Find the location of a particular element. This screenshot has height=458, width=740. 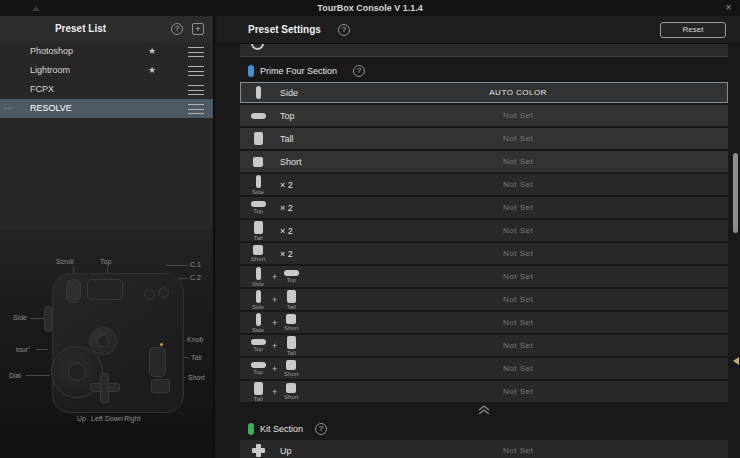

preset-settings-help-icon: ? is located at coordinates (344, 30).